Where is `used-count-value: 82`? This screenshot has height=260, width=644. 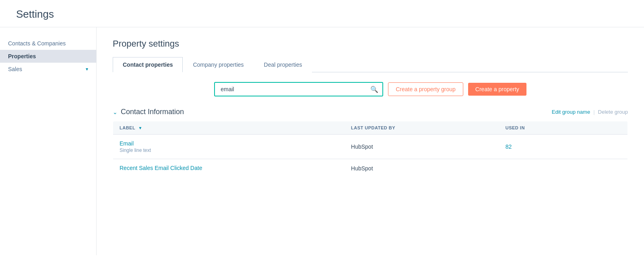 used-count-value: 82 is located at coordinates (509, 147).